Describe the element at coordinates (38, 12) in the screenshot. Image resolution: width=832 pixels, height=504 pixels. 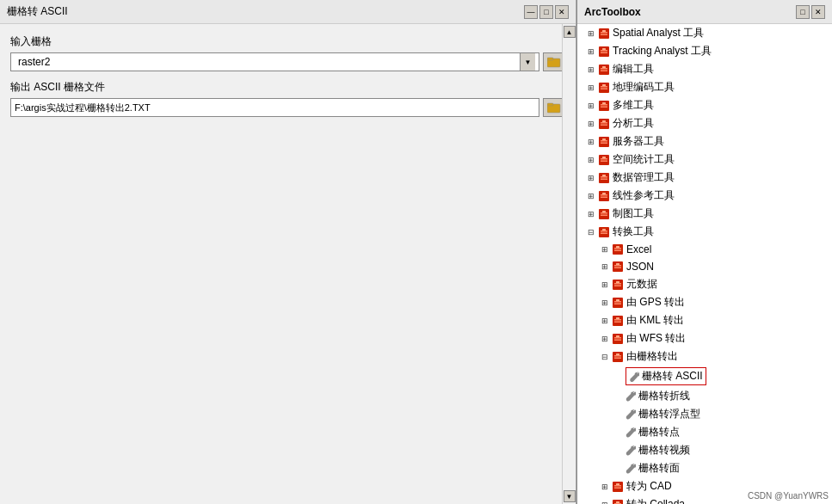
I see `dialog-title: 栅格转 ASCII` at that location.